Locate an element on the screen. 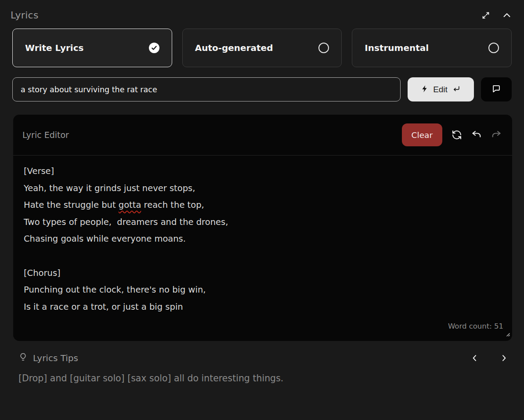 The image size is (524, 420). lyric-editor-header: Lyric Editor Clear is located at coordinates (263, 135).